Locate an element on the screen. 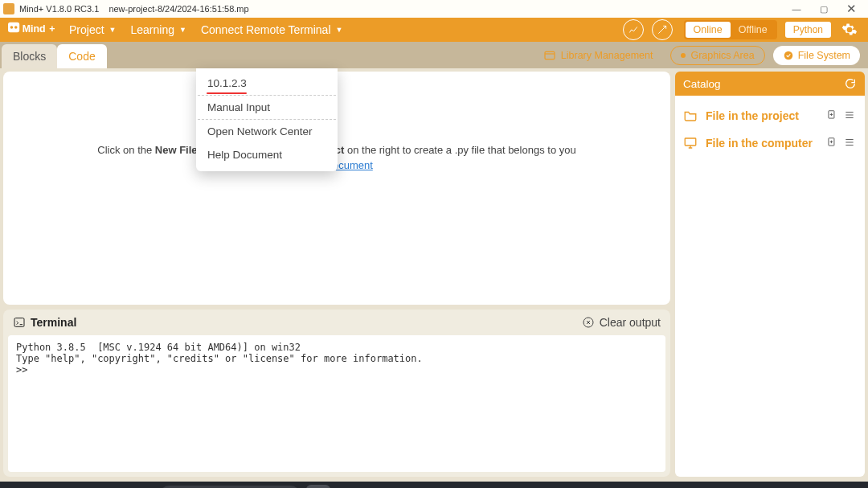 The width and height of the screenshot is (868, 488). mindplus-logo: Mind+ is located at coordinates (33, 30).